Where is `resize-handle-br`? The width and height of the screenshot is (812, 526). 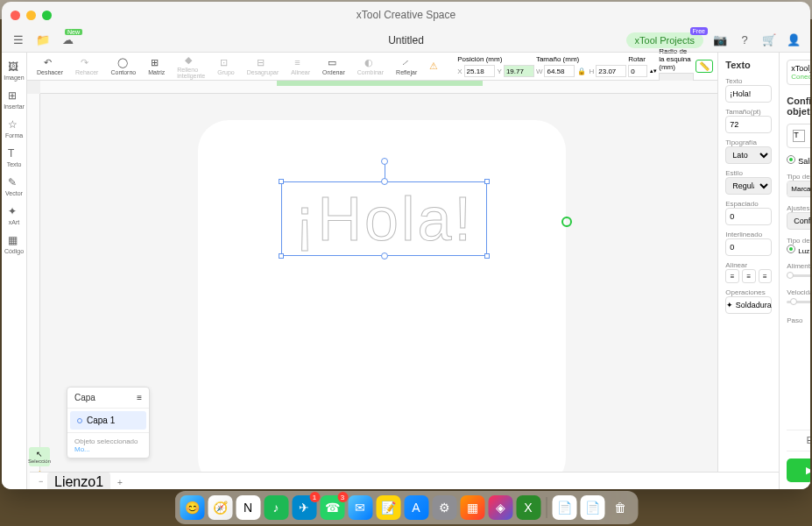
resize-handle-br is located at coordinates (487, 256).